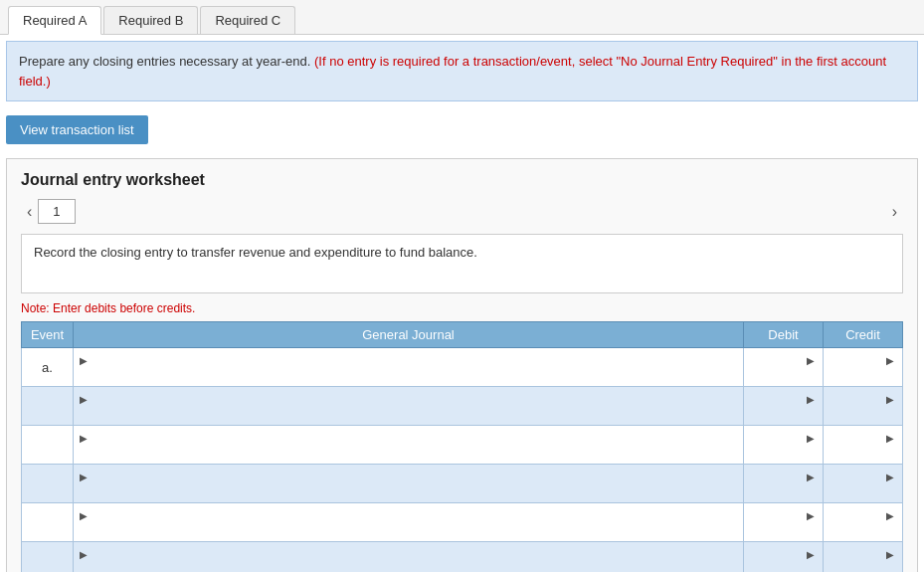 Image resolution: width=924 pixels, height=572 pixels. I want to click on col-header-credit: Credit, so click(863, 335).